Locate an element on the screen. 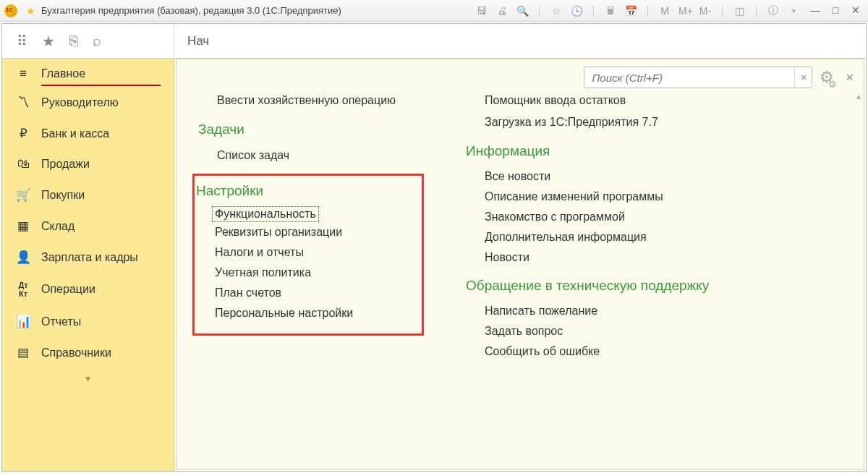  info-icon: ⓘ is located at coordinates (773, 11).